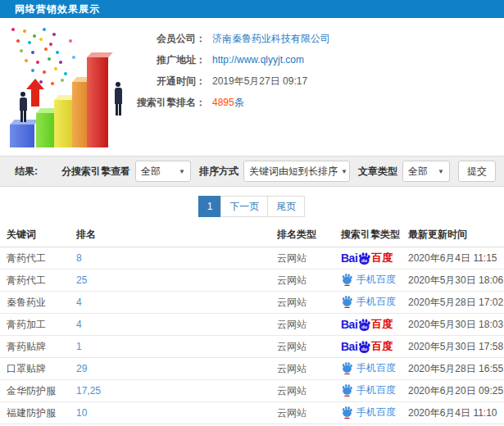  What do you see at coordinates (98, 102) in the screenshot?
I see `chart-bar-red` at bounding box center [98, 102].